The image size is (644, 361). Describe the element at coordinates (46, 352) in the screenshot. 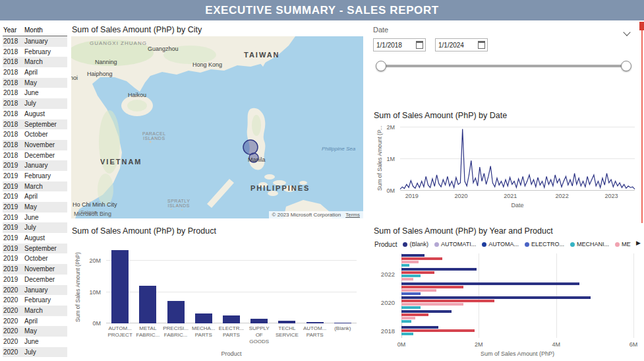

I see `table-cell: July` at that location.